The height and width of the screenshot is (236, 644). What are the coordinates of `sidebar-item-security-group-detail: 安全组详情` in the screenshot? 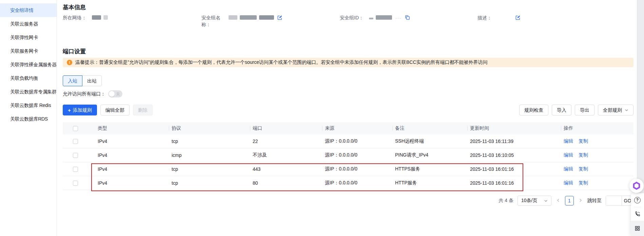 It's located at (28, 10).